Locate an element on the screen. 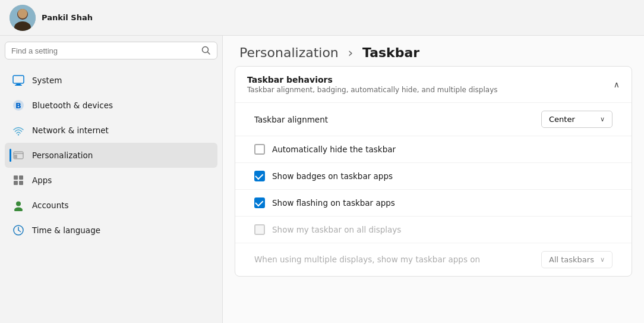 This screenshot has height=323, width=644. sidebar-item-network: Network & internet is located at coordinates (111, 130).